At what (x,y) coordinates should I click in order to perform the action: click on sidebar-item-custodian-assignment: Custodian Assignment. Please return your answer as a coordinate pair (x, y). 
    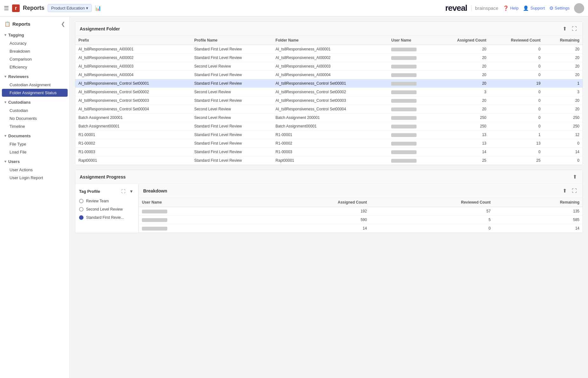
    Looking at the image, I should click on (35, 85).